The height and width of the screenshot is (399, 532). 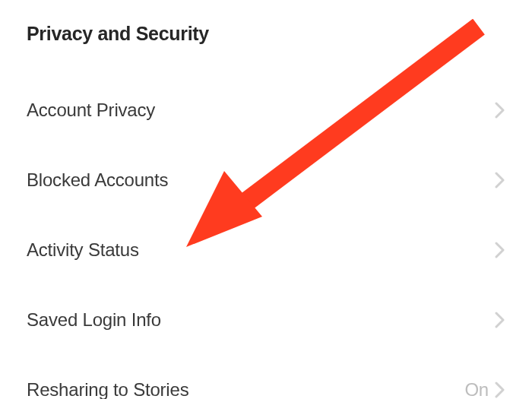 I want to click on menu-item-label: Resharing to Stories, so click(x=108, y=389).